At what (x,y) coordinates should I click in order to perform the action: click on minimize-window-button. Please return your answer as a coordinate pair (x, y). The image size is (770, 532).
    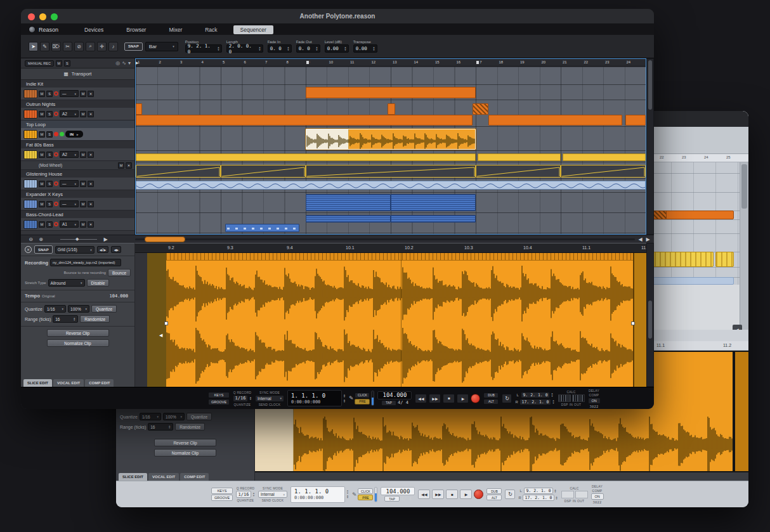
    Looking at the image, I should click on (43, 16).